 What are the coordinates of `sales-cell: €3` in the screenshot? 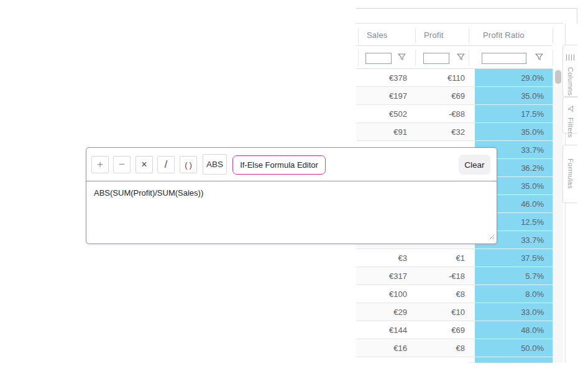 It's located at (385, 258).